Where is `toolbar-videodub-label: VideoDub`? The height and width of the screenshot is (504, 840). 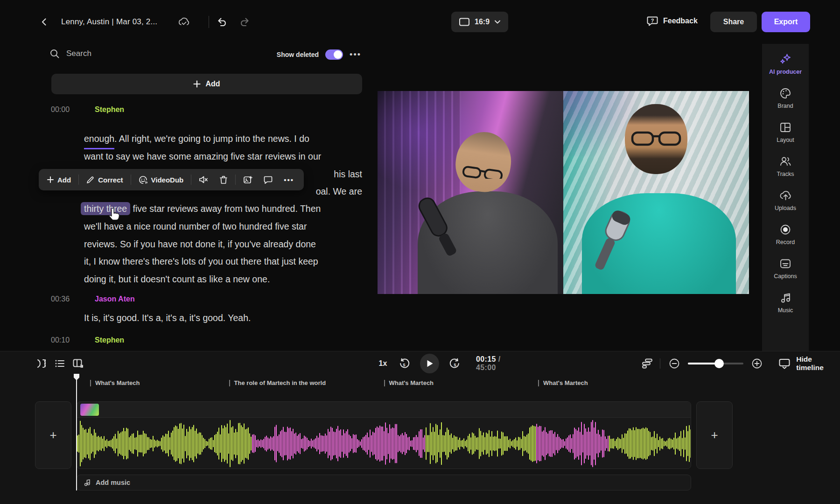 toolbar-videodub-label: VideoDub is located at coordinates (168, 180).